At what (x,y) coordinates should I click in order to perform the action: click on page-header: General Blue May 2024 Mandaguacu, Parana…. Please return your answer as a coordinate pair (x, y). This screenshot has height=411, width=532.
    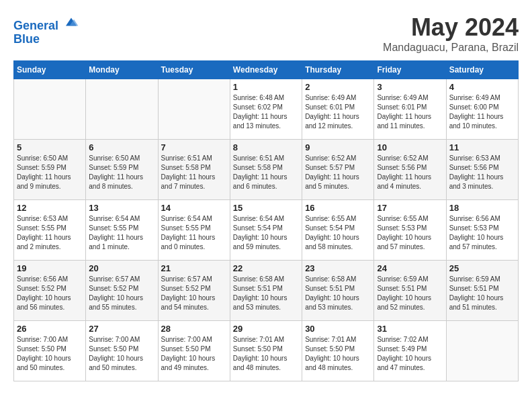
    Looking at the image, I should click on (266, 34).